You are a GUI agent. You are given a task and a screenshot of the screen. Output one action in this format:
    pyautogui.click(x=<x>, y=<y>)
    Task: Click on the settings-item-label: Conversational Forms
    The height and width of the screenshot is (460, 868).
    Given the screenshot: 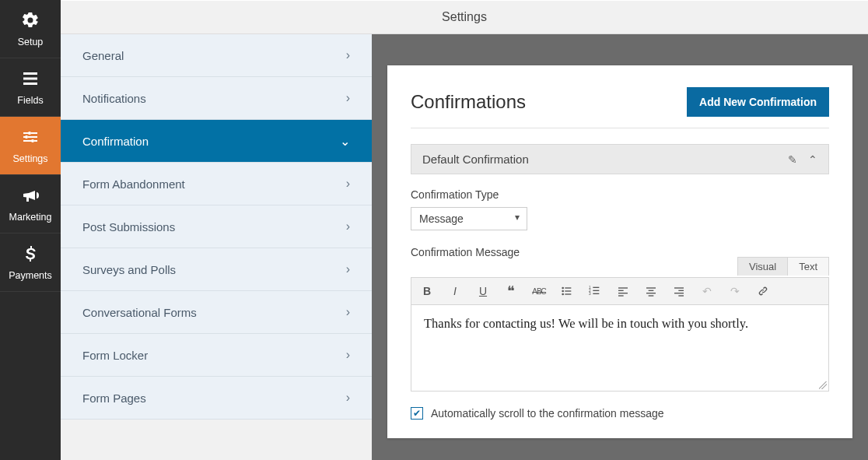 What is the action you would take?
    pyautogui.click(x=140, y=313)
    